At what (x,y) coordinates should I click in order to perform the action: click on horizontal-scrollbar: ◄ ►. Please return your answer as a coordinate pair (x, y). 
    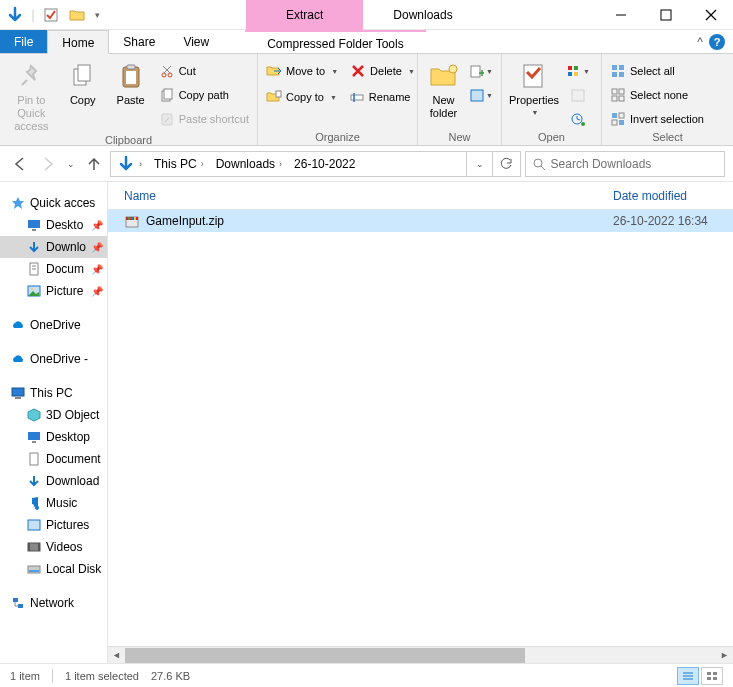
    Looking at the image, I should click on (420, 654).